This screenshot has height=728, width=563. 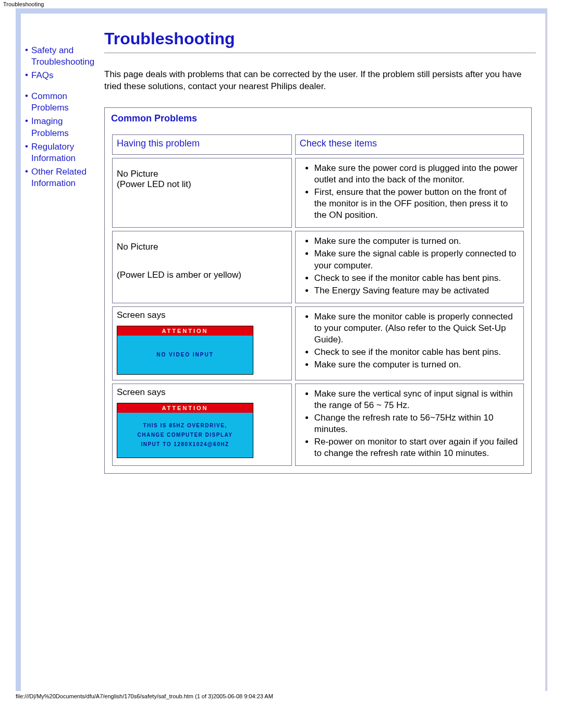 What do you see at coordinates (185, 444) in the screenshot?
I see `osd-line: INPUT TO 1280X1024@60HZ` at bounding box center [185, 444].